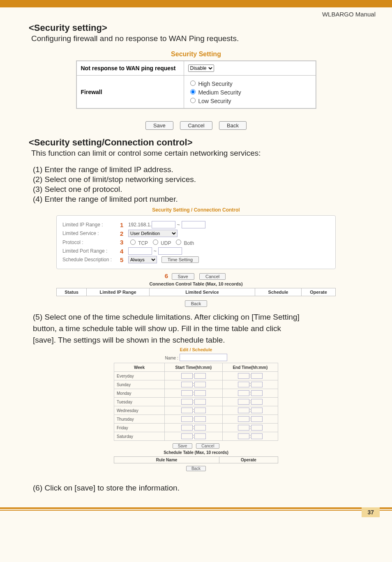 The image size is (392, 562). What do you see at coordinates (196, 409) in the screenshot?
I see `edit-schedule-figure: Edit / Schedule Name : Week Start Time(h…` at bounding box center [196, 409].